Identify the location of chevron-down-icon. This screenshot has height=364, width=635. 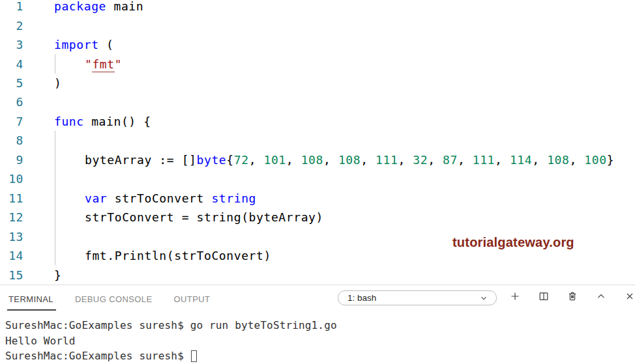
(484, 298).